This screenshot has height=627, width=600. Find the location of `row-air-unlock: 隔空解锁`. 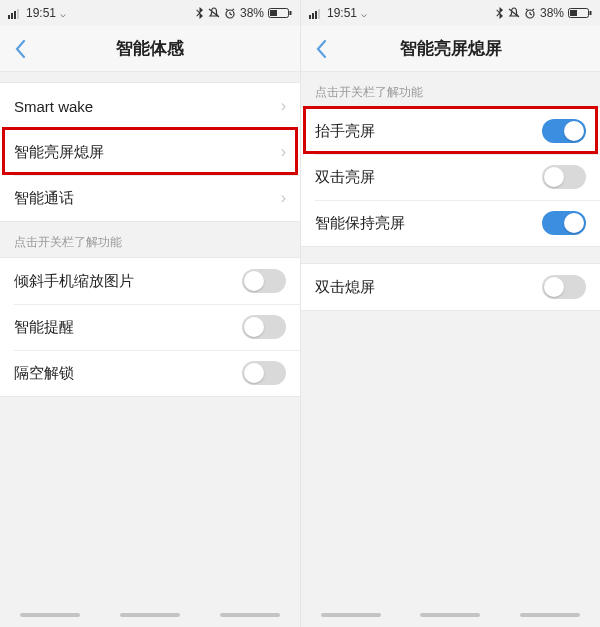

row-air-unlock: 隔空解锁 is located at coordinates (150, 373).